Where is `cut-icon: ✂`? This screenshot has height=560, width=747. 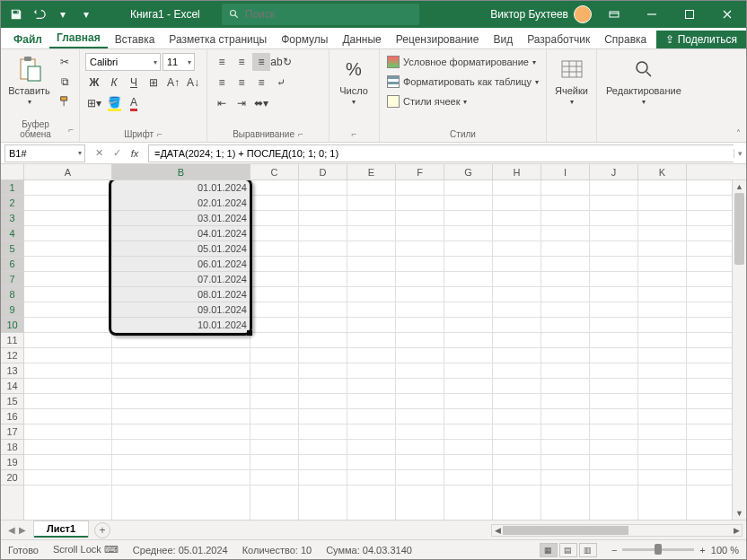
cut-icon: ✂ is located at coordinates (65, 62).